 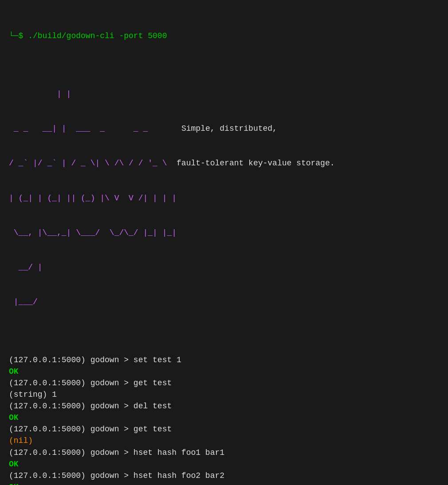 I want to click on terminal-line: (127.0.0.1:5000) godown > del test, so click(x=224, y=406).